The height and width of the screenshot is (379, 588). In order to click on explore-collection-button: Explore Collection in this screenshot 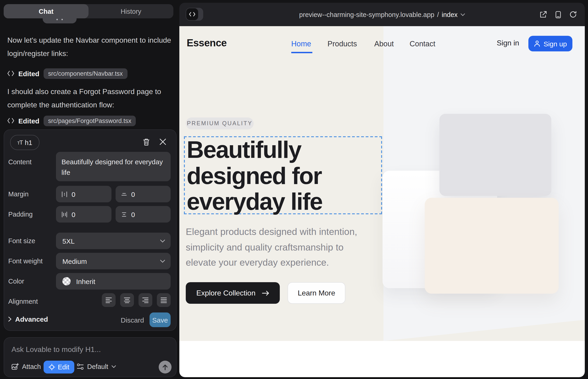, I will do `click(233, 293)`.